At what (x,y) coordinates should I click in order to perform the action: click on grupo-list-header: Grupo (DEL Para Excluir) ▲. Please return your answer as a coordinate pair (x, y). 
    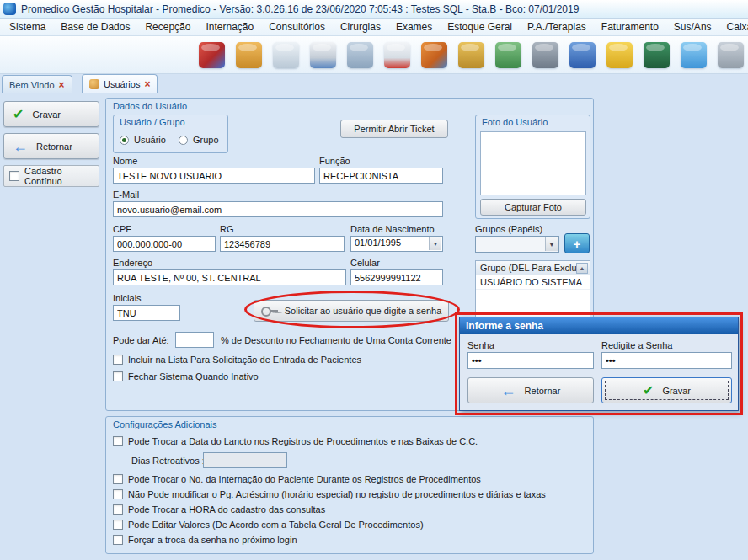
    Looking at the image, I should click on (532, 268).